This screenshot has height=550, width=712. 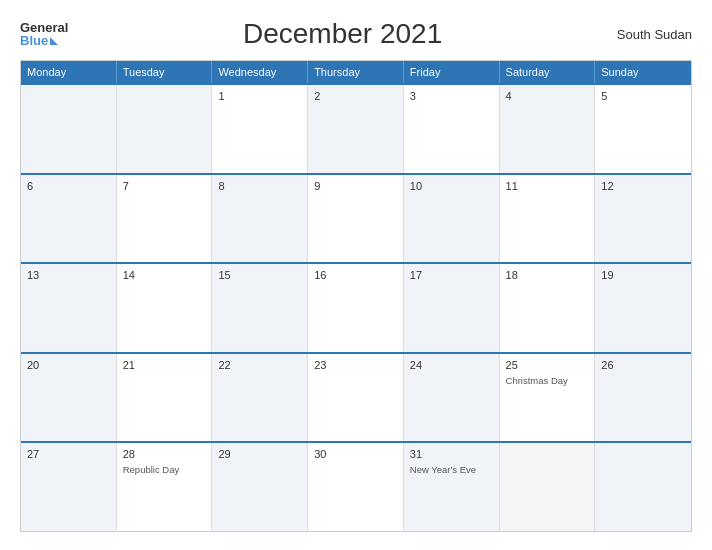 I want to click on cal-cell: 8, so click(x=260, y=219).